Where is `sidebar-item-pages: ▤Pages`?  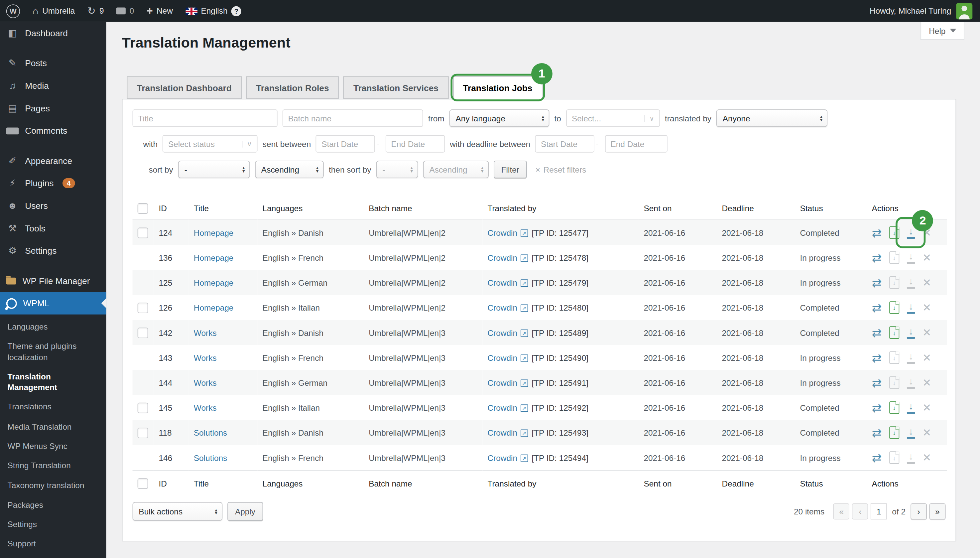
sidebar-item-pages: ▤Pages is located at coordinates (53, 108).